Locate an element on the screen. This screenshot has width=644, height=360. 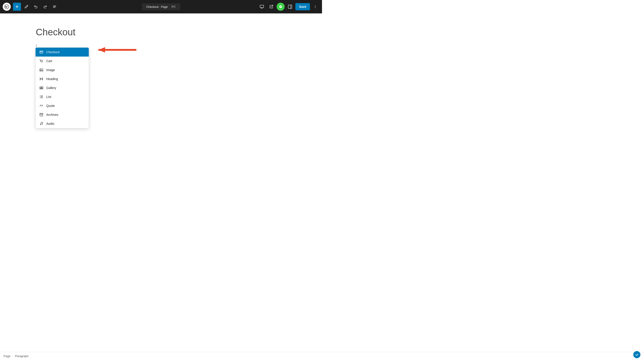
topbar-right: Save is located at coordinates (288, 7).